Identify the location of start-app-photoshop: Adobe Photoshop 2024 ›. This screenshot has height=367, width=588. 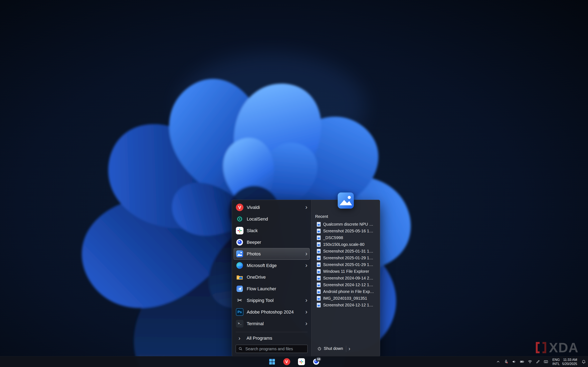
(272, 312).